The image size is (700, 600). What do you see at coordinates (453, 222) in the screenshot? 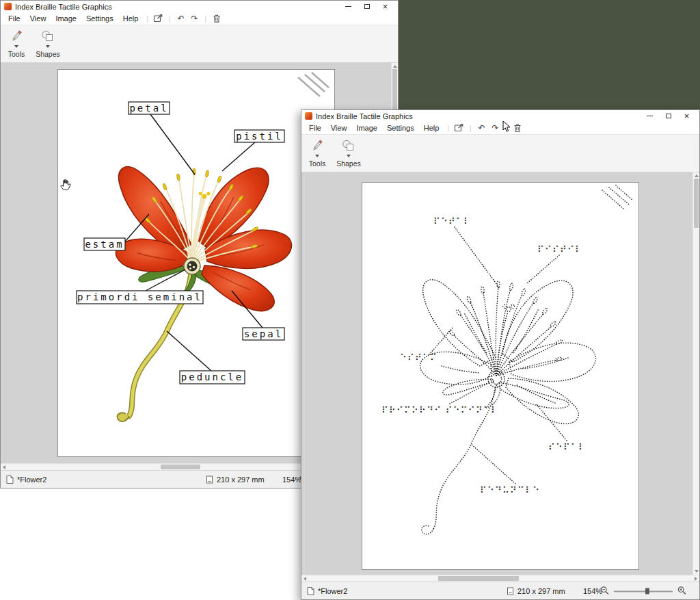
I see `braille-label-petal: ⠏⠑⠞⠁⠇` at bounding box center [453, 222].